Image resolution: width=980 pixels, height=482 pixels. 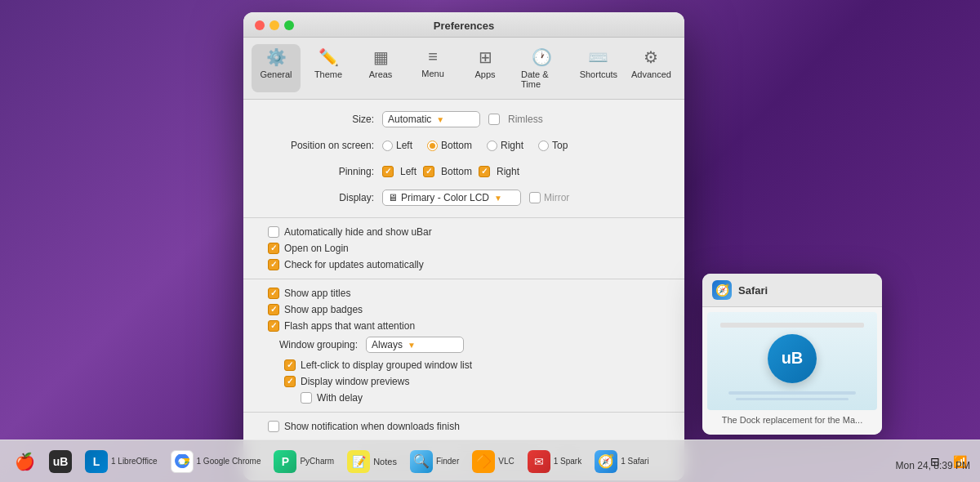 I want to click on show-titles-checkbox, so click(x=274, y=293).